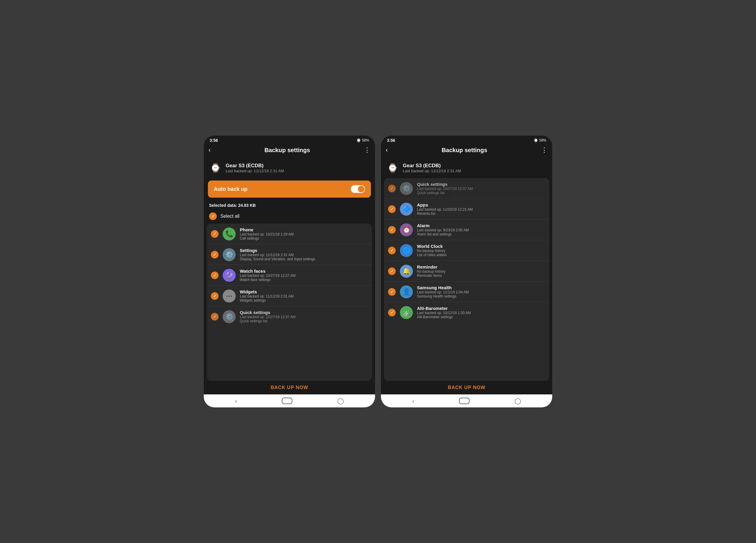 The height and width of the screenshot is (543, 756). Describe the element at coordinates (467, 280) in the screenshot. I see `items-list-2: ✓ ⚙️ Quick settings Last backed up: 10/2…` at that location.